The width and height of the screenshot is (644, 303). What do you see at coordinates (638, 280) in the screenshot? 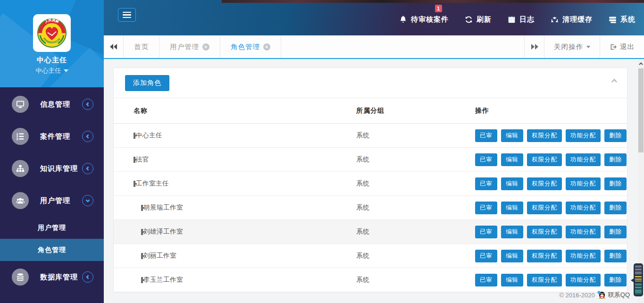
I see `floating-tool-widget` at bounding box center [638, 280].